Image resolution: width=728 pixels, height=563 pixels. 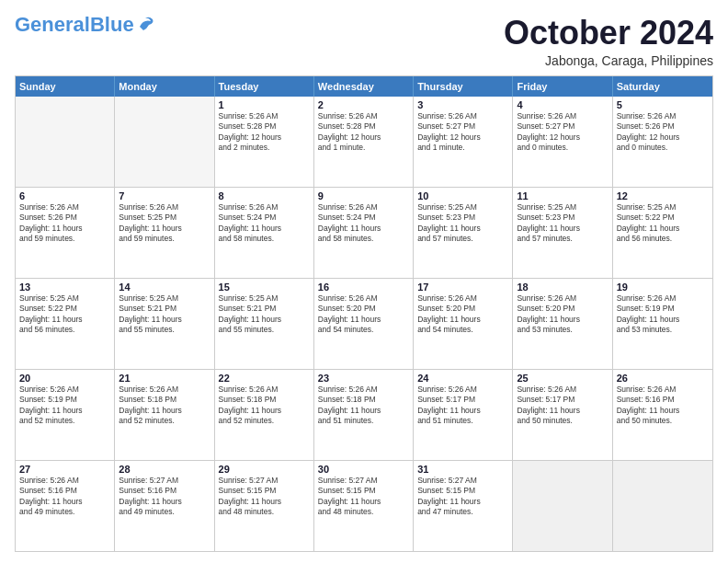 I want to click on day-number: 18, so click(x=563, y=287).